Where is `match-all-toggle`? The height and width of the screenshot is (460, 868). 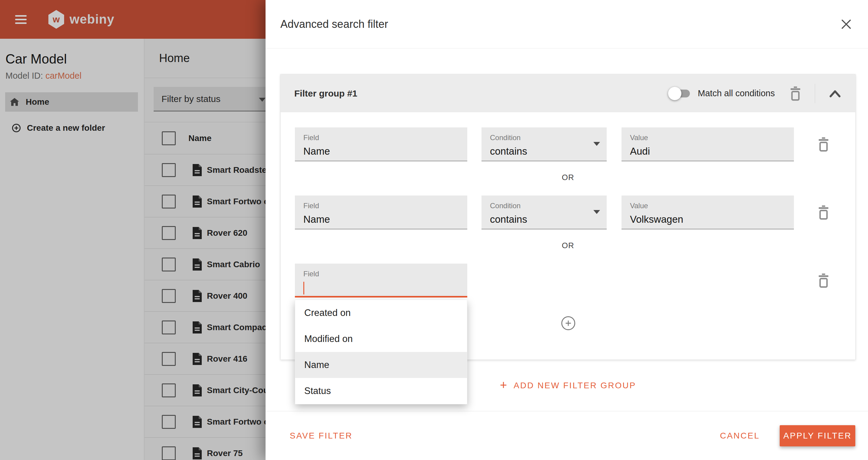
match-all-toggle is located at coordinates (680, 94).